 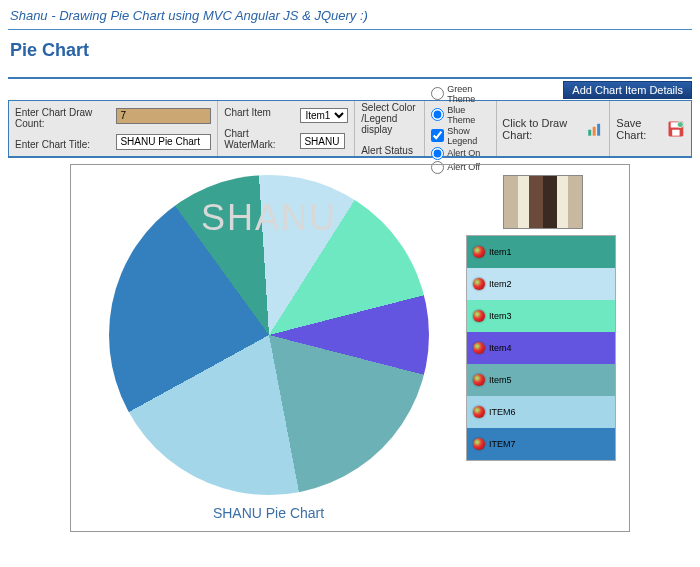 What do you see at coordinates (541, 444) in the screenshot?
I see `legend-item: ITEM7` at bounding box center [541, 444].